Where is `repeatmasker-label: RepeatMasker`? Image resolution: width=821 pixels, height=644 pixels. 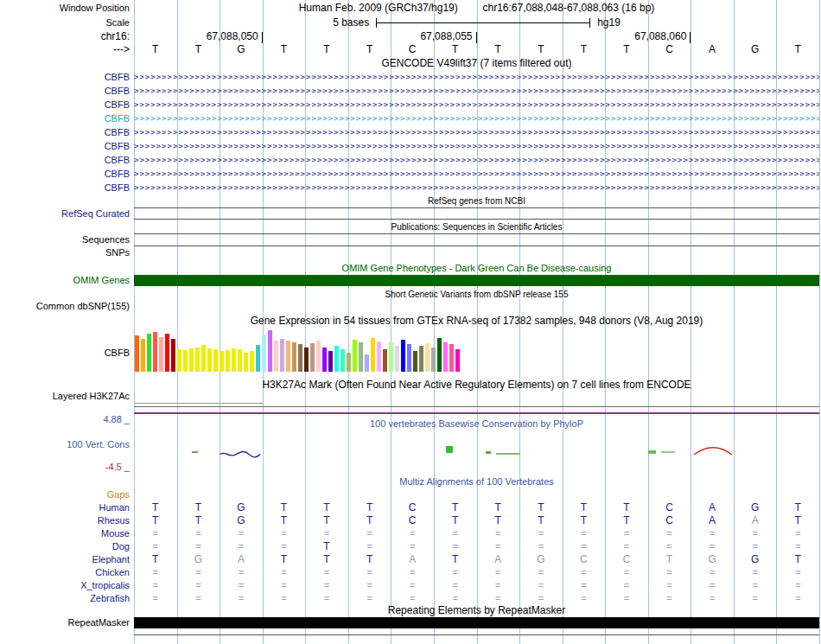
repeatmasker-label: RepeatMasker is located at coordinates (65, 622).